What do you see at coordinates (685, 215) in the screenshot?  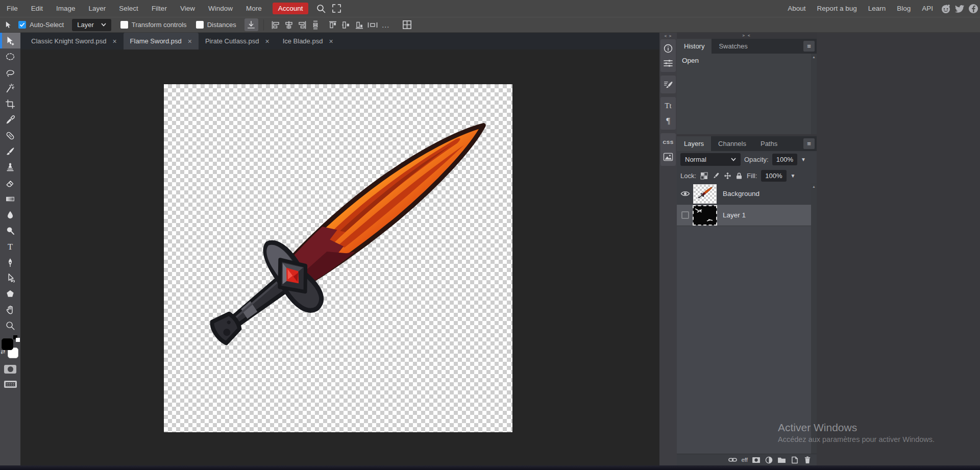 I see `hidden-layer-checkbox` at bounding box center [685, 215].